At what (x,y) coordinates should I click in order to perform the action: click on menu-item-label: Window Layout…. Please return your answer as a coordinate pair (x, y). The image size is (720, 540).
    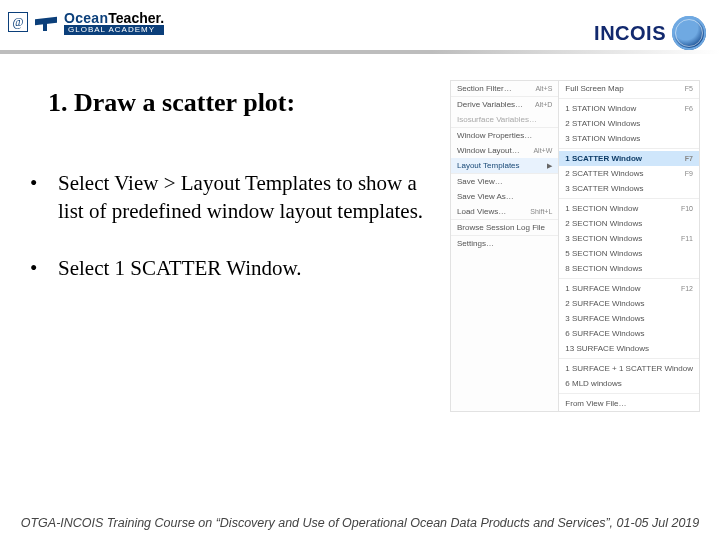
    Looking at the image, I should click on (488, 150).